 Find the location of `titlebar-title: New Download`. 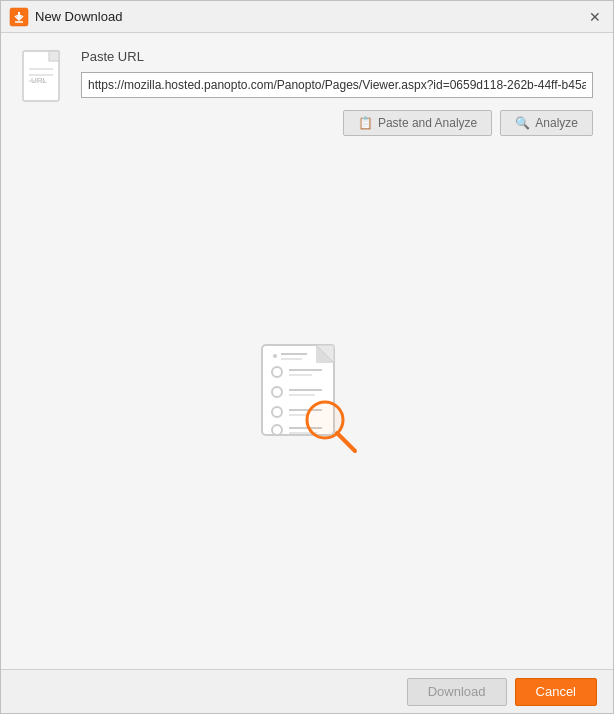

titlebar-title: New Download is located at coordinates (310, 16).